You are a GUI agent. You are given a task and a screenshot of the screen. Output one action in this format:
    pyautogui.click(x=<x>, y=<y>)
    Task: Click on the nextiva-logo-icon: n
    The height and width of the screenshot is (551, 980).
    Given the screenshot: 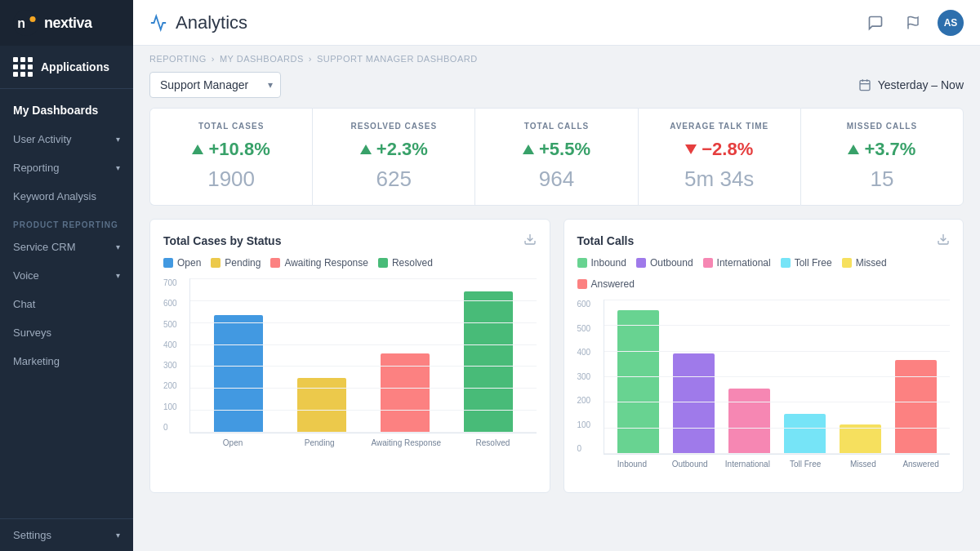 What is the action you would take?
    pyautogui.click(x=26, y=23)
    